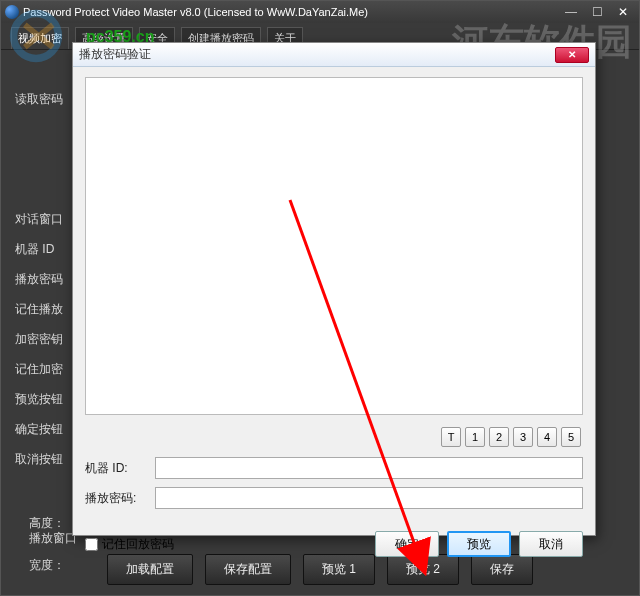  What do you see at coordinates (369, 498) in the screenshot?
I see `play-password-input` at bounding box center [369, 498].